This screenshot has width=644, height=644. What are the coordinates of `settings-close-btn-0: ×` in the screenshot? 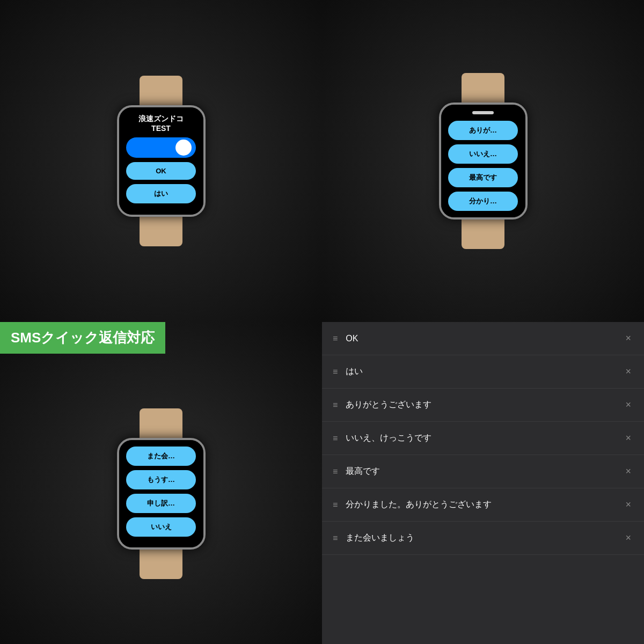 It's located at (628, 338).